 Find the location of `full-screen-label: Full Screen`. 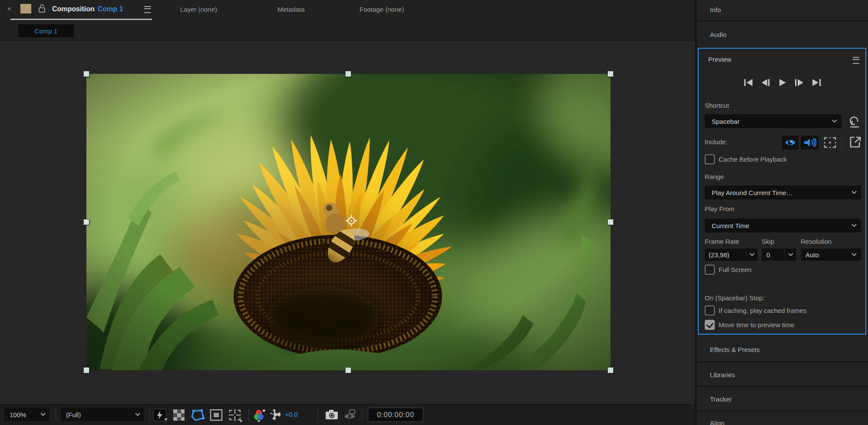

full-screen-label: Full Screen is located at coordinates (735, 269).